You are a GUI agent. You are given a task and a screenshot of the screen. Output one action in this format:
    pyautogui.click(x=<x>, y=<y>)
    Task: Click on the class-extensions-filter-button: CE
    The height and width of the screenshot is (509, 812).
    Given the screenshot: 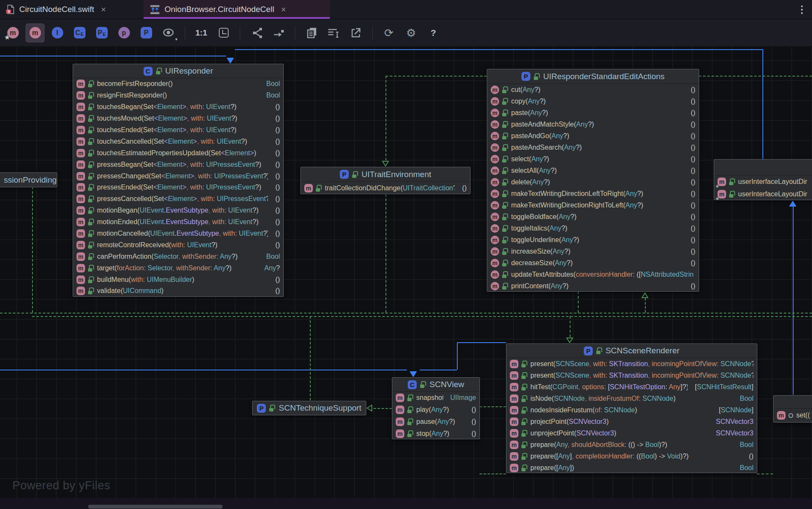 What is the action you would take?
    pyautogui.click(x=79, y=33)
    